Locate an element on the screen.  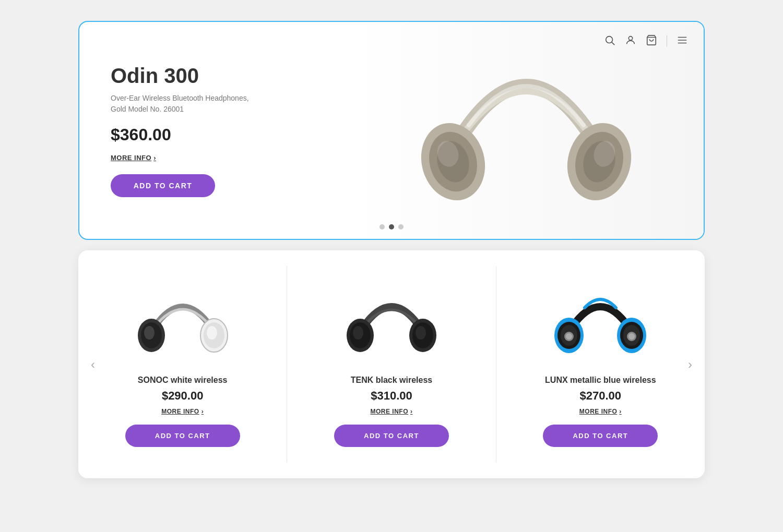
product-name-3: LUNX metallic blue wireless is located at coordinates (600, 380).